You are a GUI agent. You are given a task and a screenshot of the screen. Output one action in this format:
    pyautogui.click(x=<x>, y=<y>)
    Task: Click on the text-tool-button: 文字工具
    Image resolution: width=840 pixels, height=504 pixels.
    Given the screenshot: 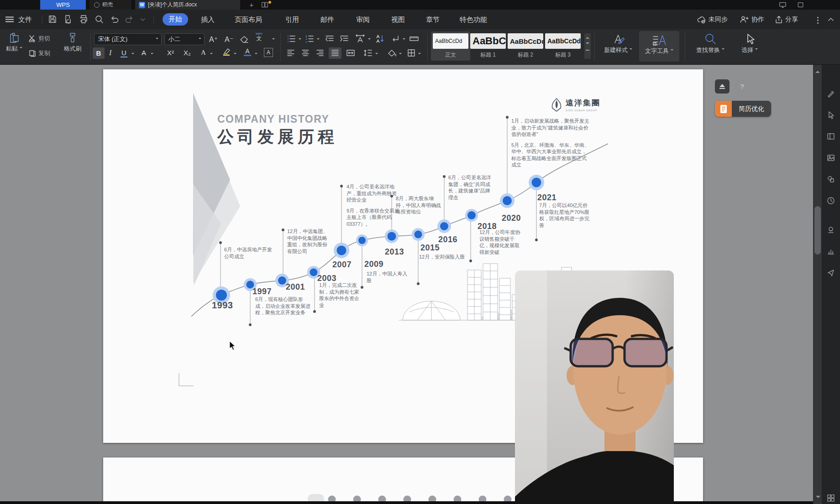 What is the action you would take?
    pyautogui.click(x=659, y=47)
    